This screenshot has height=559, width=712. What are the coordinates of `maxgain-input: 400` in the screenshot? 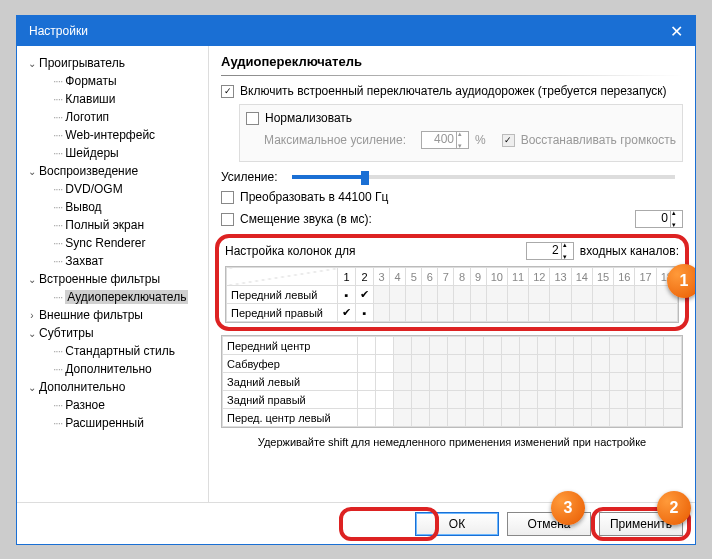 It's located at (445, 140).